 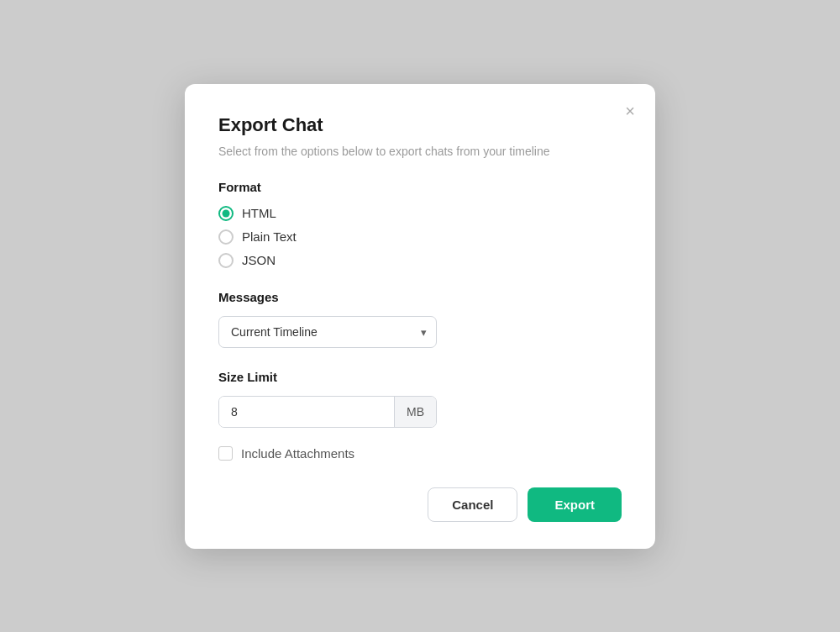 What do you see at coordinates (420, 224) in the screenshot?
I see `format-section: Format HTML Plain Text JSON` at bounding box center [420, 224].